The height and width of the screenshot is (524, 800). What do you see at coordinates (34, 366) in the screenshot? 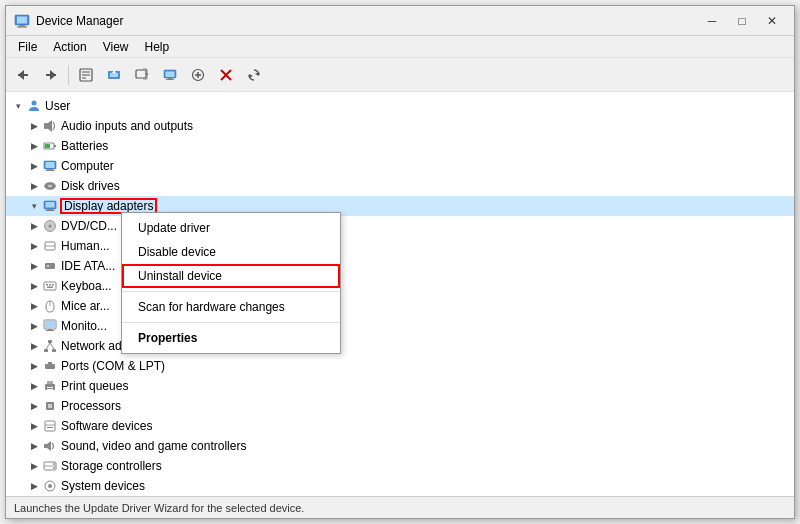
I see `expand-ports: ▶` at bounding box center [34, 366].